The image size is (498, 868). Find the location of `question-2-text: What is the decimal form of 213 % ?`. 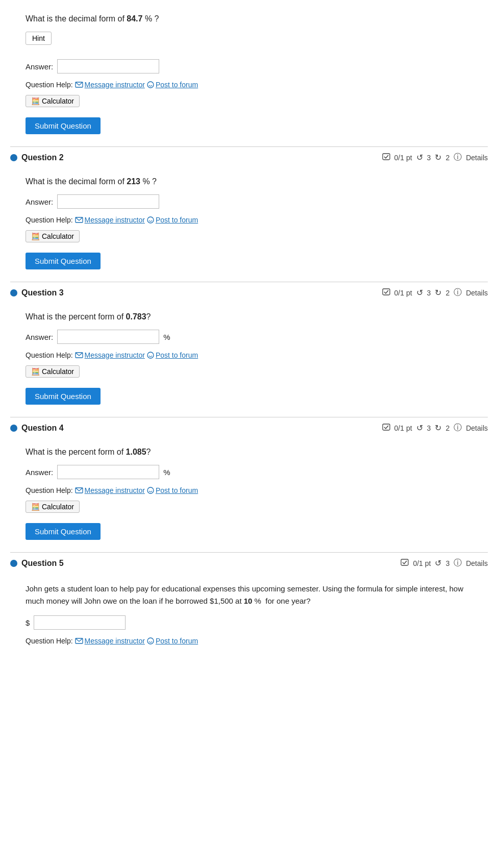

question-2-text: What is the decimal form of 213 % ? is located at coordinates (249, 182).